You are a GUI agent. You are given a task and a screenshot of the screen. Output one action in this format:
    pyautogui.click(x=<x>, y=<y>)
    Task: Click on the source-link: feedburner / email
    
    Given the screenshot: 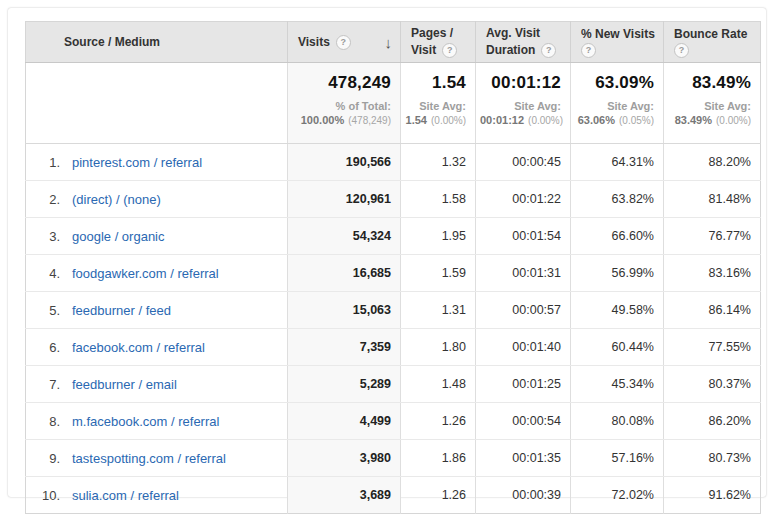 What is the action you would take?
    pyautogui.click(x=124, y=384)
    